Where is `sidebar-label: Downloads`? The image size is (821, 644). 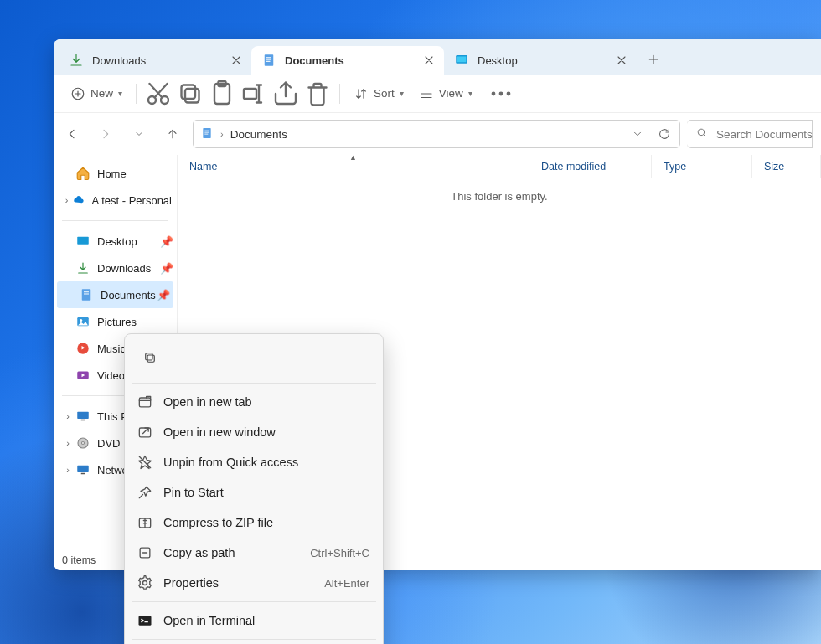
sidebar-label: Downloads is located at coordinates (124, 268).